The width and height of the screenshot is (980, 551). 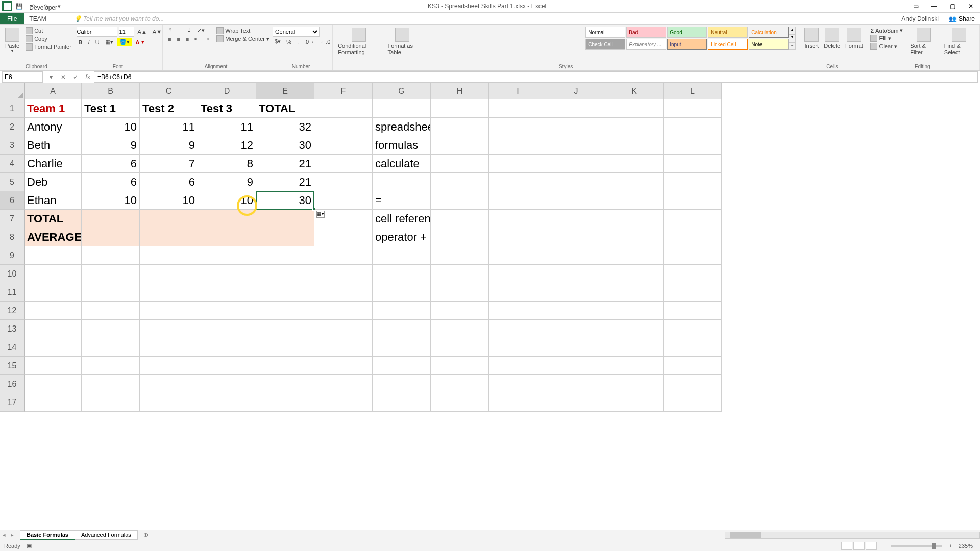 I want to click on cell-F11, so click(x=344, y=292).